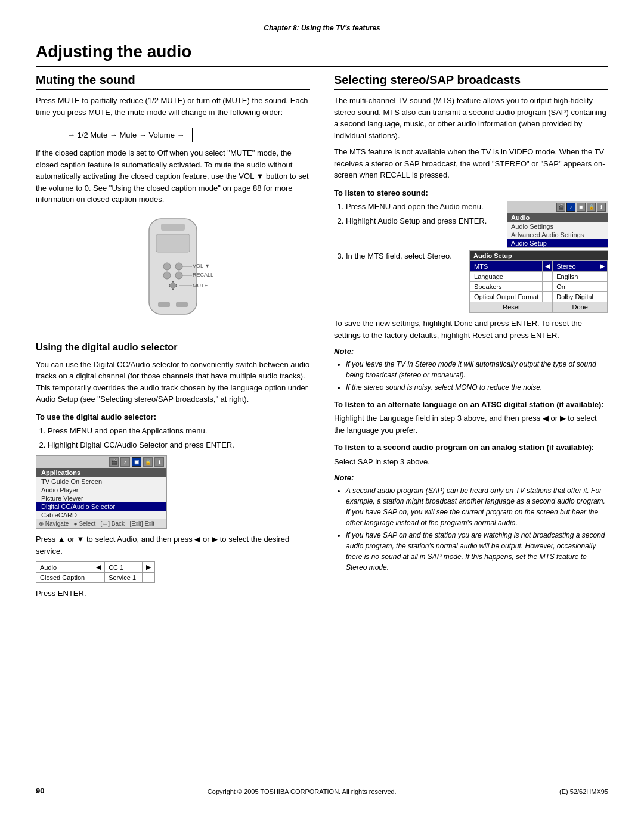  What do you see at coordinates (602, 287) in the screenshot?
I see `speakers-arrow-right` at bounding box center [602, 287].